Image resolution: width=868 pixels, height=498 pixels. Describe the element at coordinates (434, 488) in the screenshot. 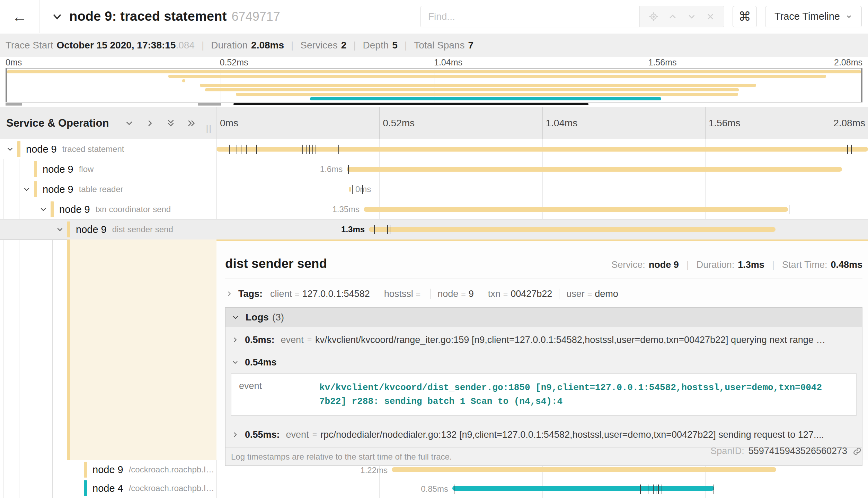

I see `span-row-node4-batch: node 4 /cockroach.roachpb.I… 0.85ms` at that location.